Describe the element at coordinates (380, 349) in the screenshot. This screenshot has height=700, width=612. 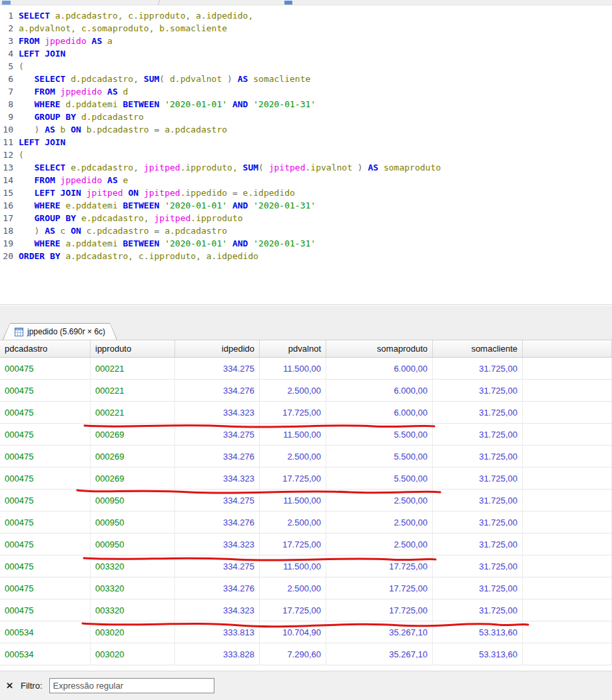
I see `column-header: somaproduto` at that location.